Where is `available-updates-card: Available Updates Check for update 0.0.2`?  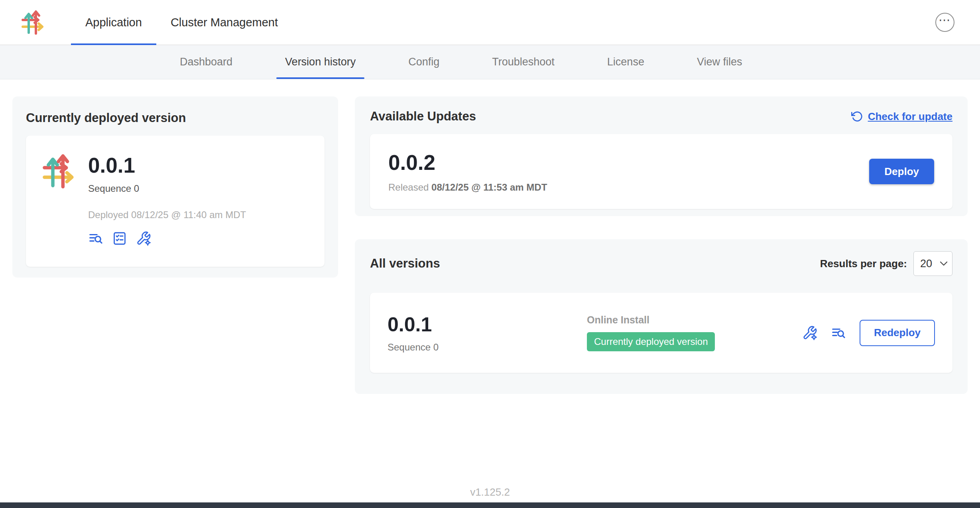 available-updates-card: Available Updates Check for update 0.0.2 is located at coordinates (661, 156).